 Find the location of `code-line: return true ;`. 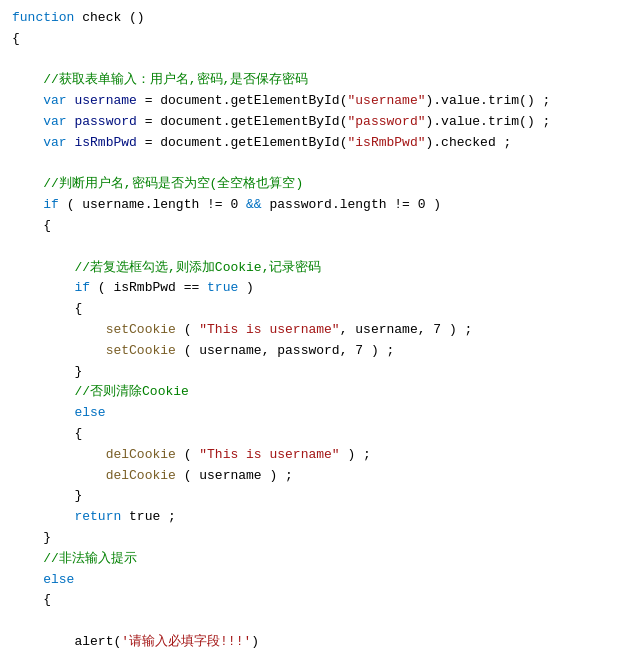

code-line: return true ; is located at coordinates (316, 518).